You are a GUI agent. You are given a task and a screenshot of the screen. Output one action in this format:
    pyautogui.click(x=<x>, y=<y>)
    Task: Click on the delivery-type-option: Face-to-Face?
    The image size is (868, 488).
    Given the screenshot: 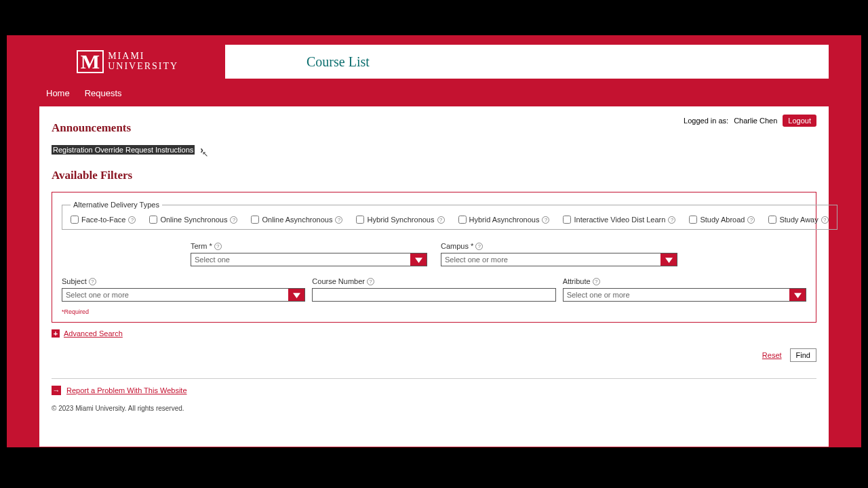 What is the action you would take?
    pyautogui.click(x=103, y=220)
    